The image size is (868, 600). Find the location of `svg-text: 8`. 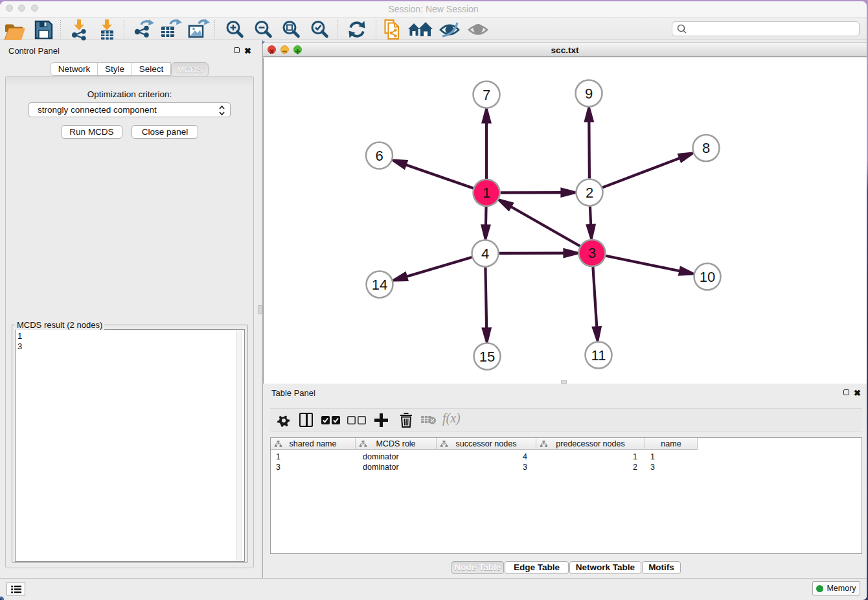

svg-text: 8 is located at coordinates (706, 148).